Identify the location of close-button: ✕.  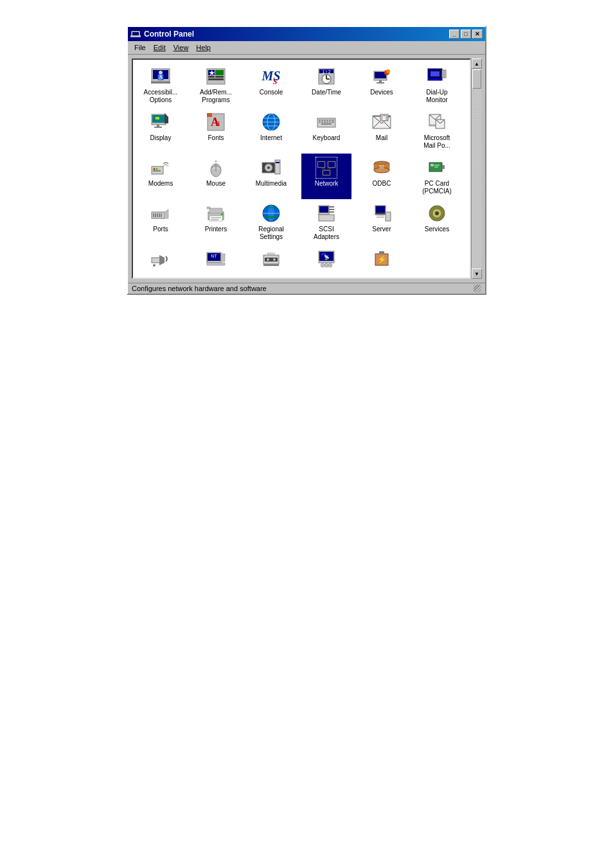
(477, 34).